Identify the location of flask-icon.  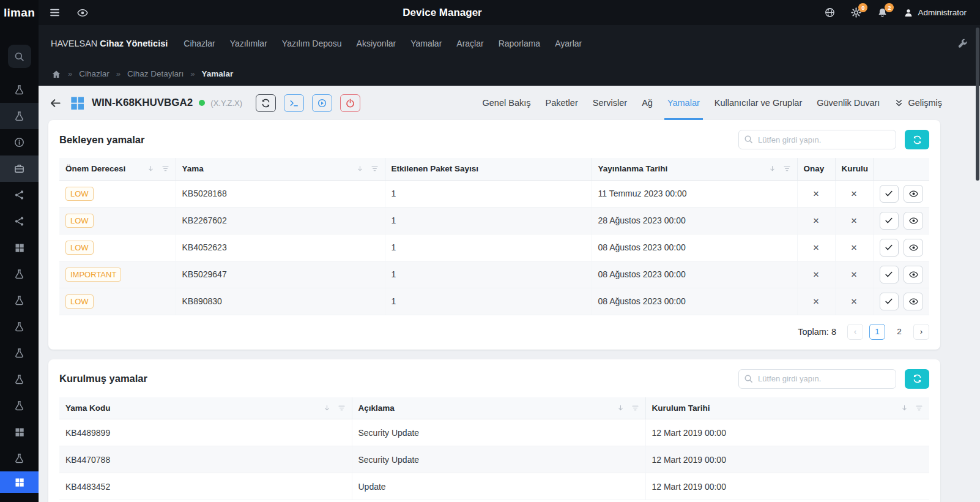
(20, 116).